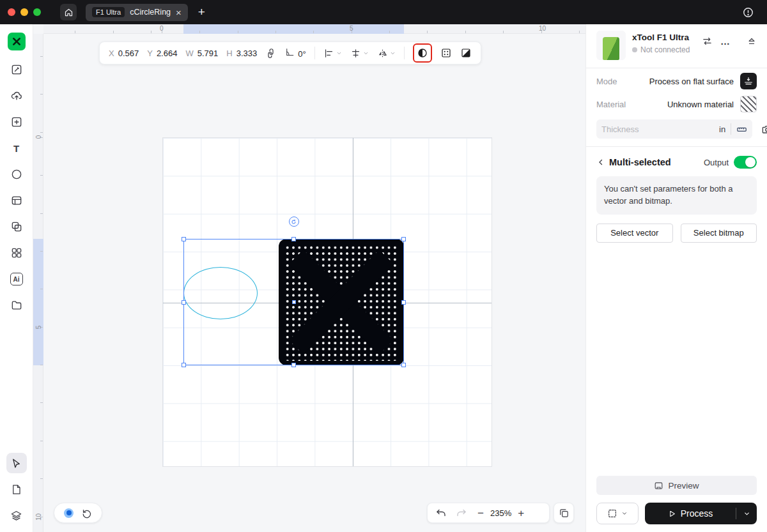 The image size is (767, 532). Describe the element at coordinates (271, 54) in the screenshot. I see `lock-ratio-button` at that location.